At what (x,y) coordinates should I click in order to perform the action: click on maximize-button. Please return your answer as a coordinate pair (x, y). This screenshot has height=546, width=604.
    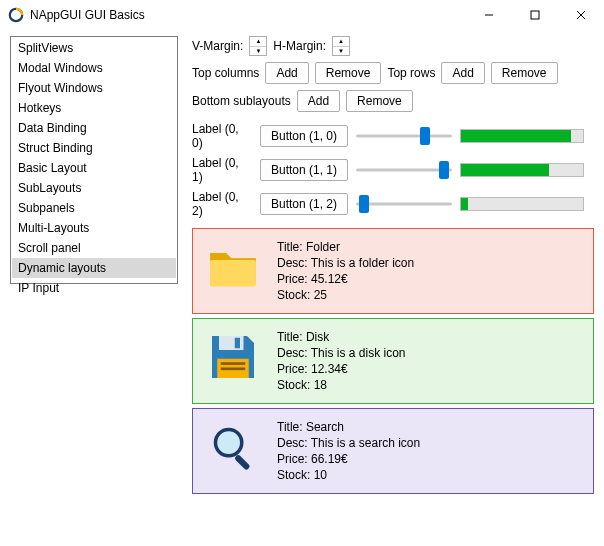
    Looking at the image, I should click on (535, 15).